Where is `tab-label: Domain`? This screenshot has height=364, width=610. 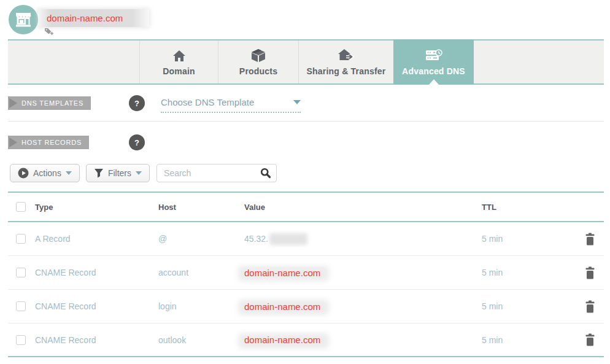
tab-label: Domain is located at coordinates (179, 71).